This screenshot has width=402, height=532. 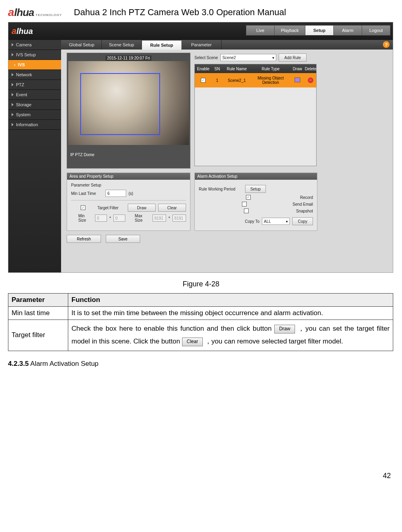 I want to click on max-size-h-input: 8191, so click(x=179, y=218).